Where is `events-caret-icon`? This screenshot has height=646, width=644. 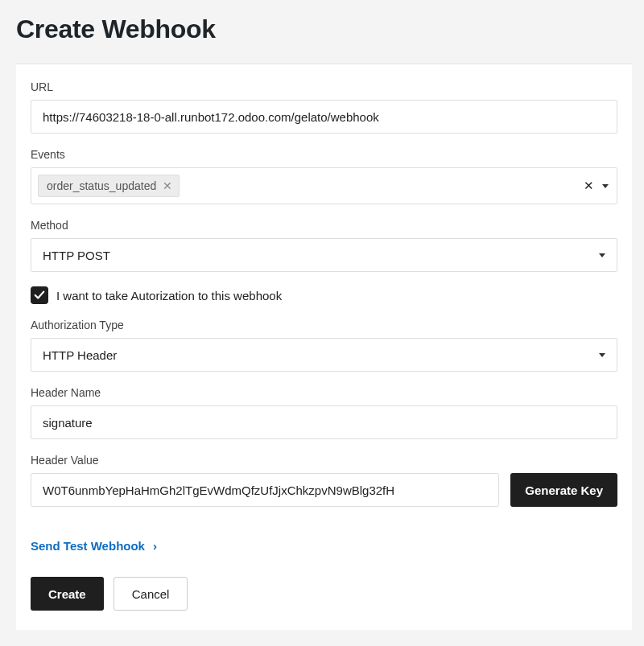 events-caret-icon is located at coordinates (605, 187).